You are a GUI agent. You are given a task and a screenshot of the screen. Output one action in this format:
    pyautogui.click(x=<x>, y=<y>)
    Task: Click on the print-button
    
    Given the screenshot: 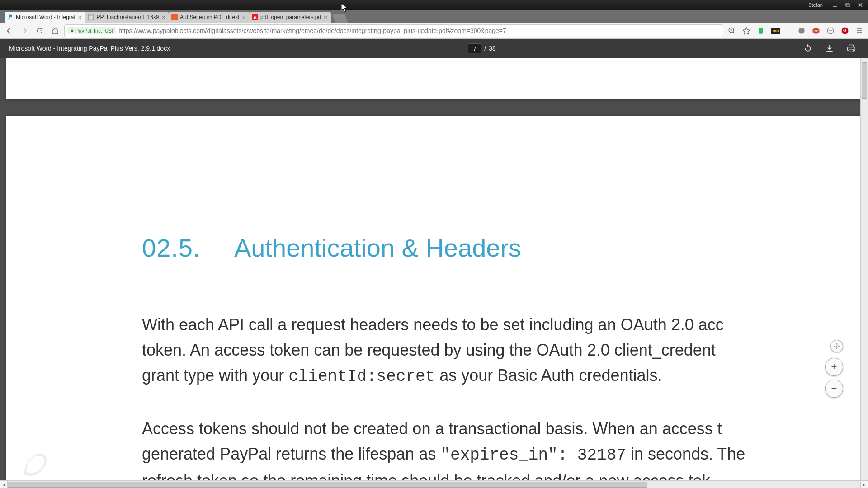 What is the action you would take?
    pyautogui.click(x=851, y=48)
    